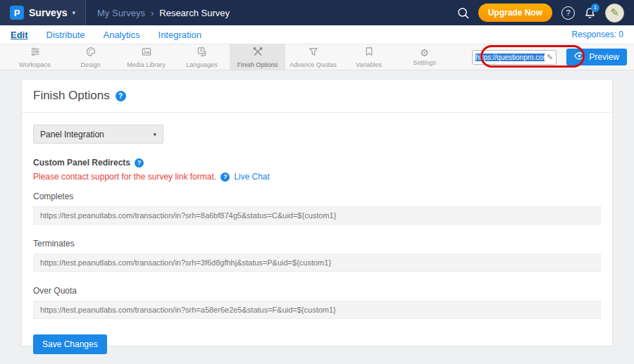 This screenshot has height=364, width=634. Describe the element at coordinates (70, 344) in the screenshot. I see `save-changes-button: Save Changes` at that location.